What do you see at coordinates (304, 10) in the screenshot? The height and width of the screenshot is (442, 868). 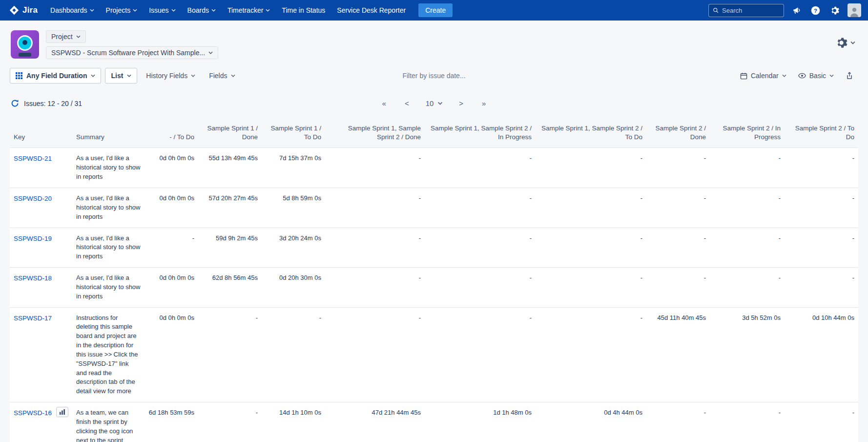 I see `nav-item-label: Time in Status` at bounding box center [304, 10].